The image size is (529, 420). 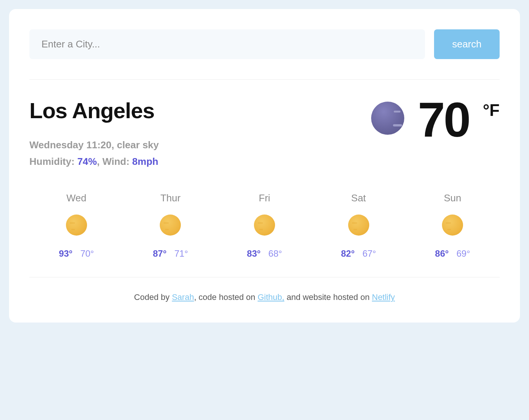 I want to click on forecast-temps: 83° 68°, so click(x=264, y=254).